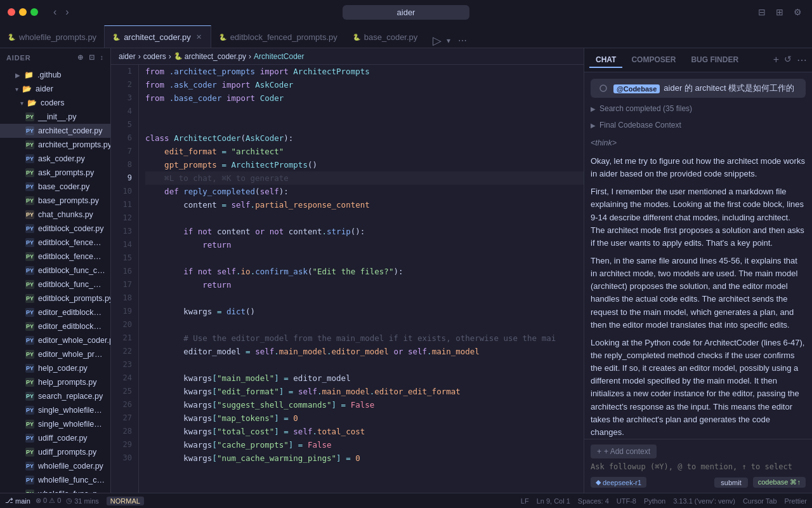 The image size is (812, 508). What do you see at coordinates (406, 13) in the screenshot?
I see `search-input` at bounding box center [406, 13].